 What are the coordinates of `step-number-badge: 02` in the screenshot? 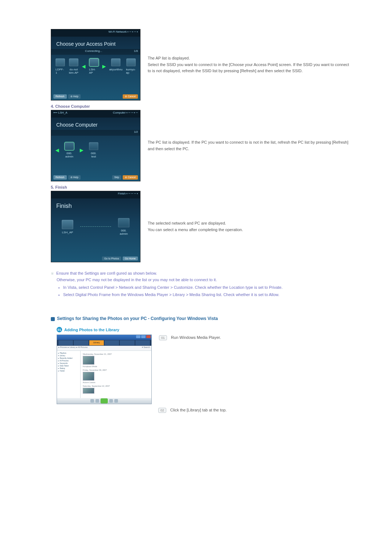 It's located at (162, 410).